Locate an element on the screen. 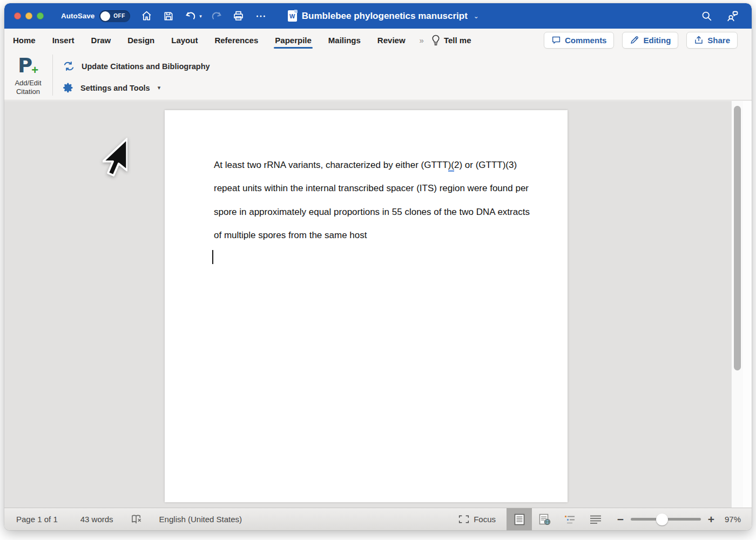 This screenshot has height=540, width=756. outline-view-button is located at coordinates (570, 519).